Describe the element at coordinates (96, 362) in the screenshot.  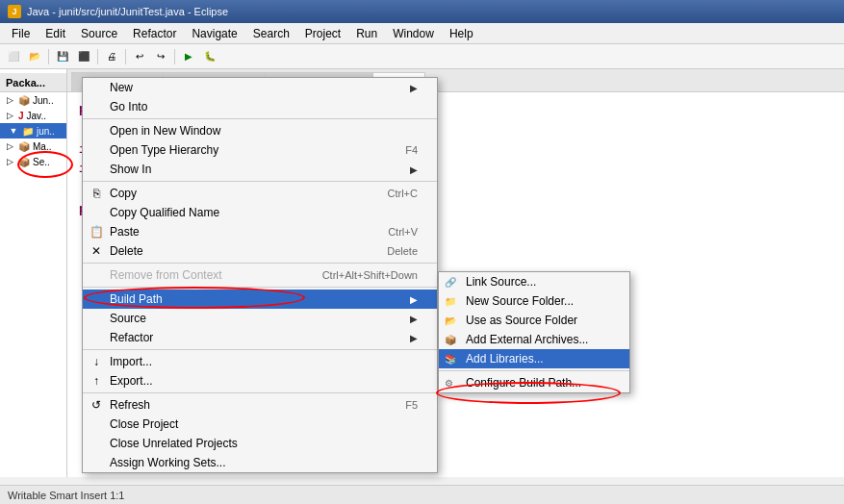
I see `ctx-import-icon: ↓` at that location.